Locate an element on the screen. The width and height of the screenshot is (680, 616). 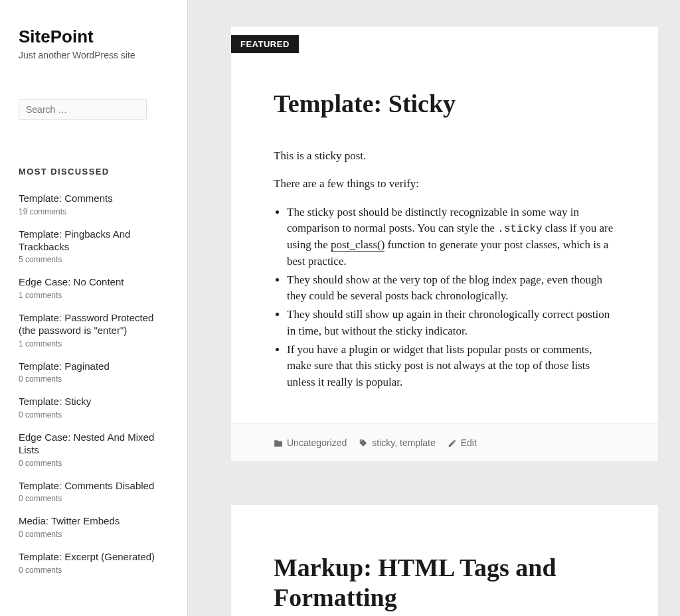
post-footer: Uncategorized sticky, template Edit is located at coordinates (445, 442).